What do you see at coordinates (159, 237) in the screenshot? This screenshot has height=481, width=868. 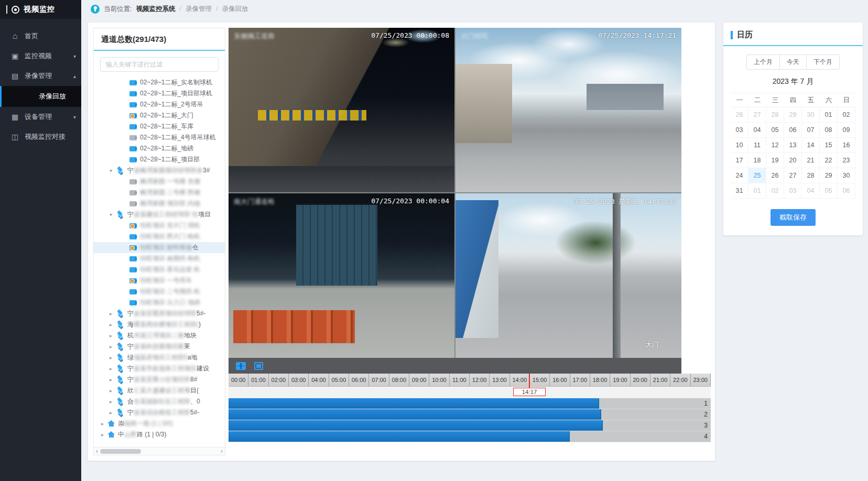 I see `tree-item: 恒旺项目 西大门 枪机` at bounding box center [159, 237].